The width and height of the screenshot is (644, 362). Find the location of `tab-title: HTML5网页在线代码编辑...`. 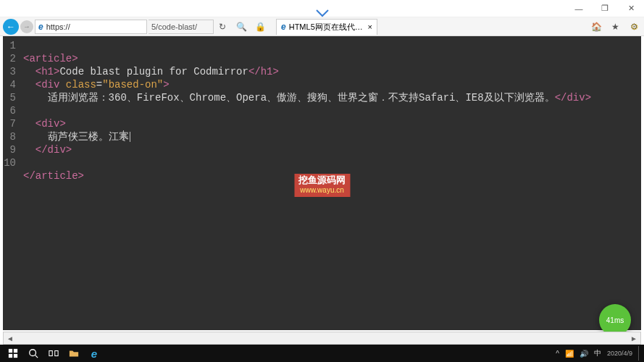

tab-title: HTML5网页在线代码编辑... is located at coordinates (327, 28).